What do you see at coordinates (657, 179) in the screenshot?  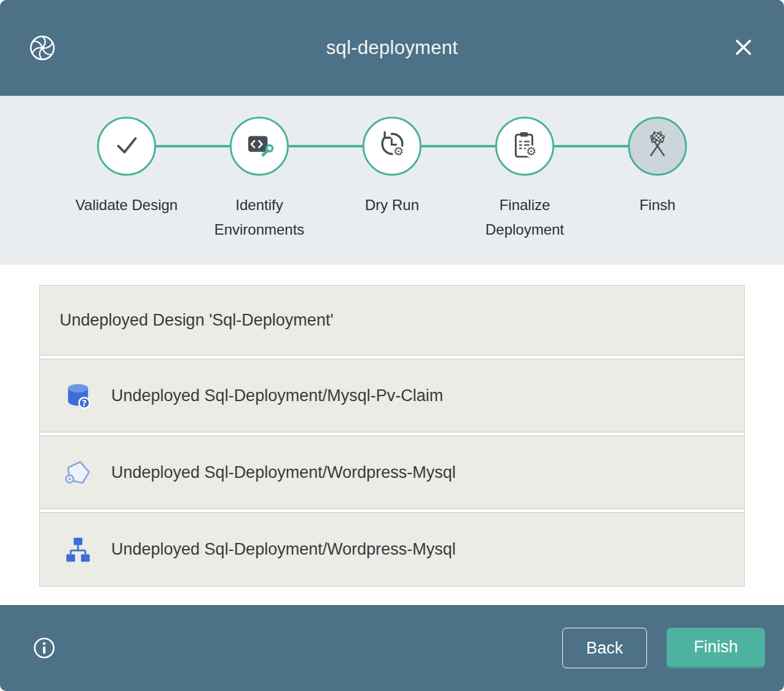 I see `step-finish: Finsh` at bounding box center [657, 179].